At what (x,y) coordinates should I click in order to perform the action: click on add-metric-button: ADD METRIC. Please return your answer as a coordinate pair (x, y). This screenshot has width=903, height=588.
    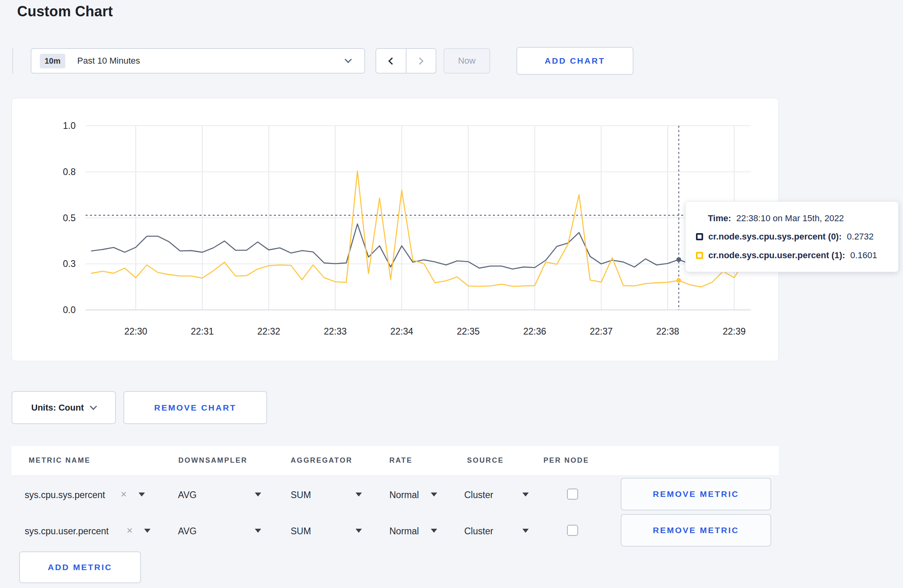
    Looking at the image, I should click on (80, 567).